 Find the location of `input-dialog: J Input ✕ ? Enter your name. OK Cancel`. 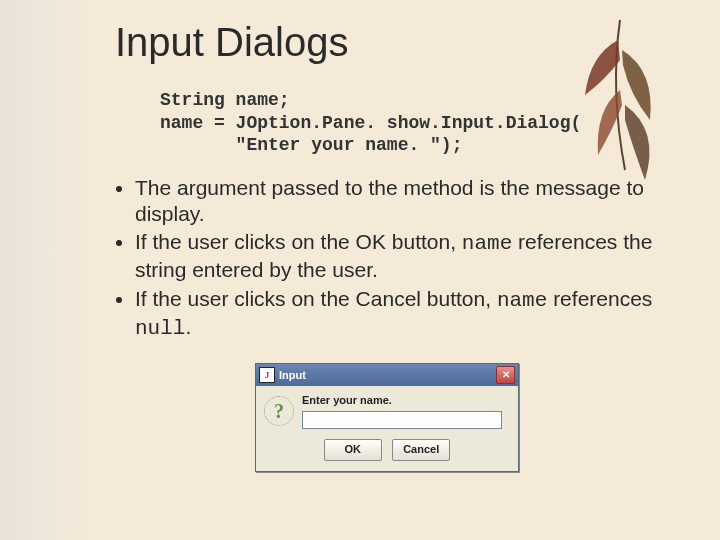

input-dialog: J Input ✕ ? Enter your name. OK Cancel is located at coordinates (387, 418).